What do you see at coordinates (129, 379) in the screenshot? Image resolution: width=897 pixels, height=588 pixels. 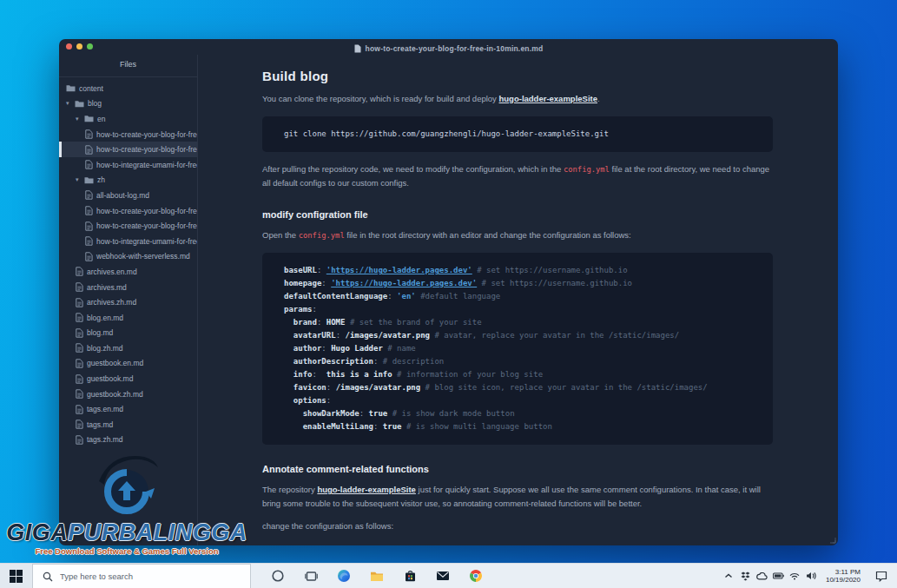 I see `tree-item-file: guestbook.md` at bounding box center [129, 379].